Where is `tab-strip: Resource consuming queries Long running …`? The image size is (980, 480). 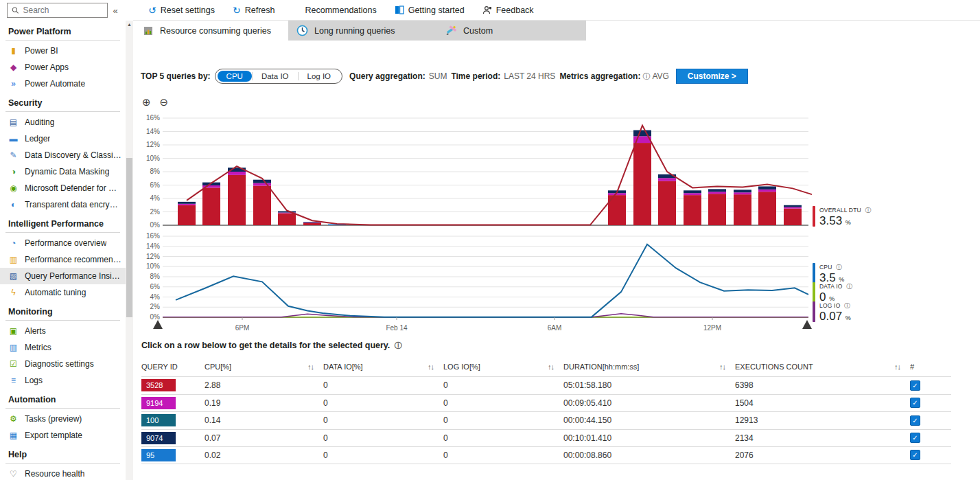
tab-strip: Resource consuming queries Long running … is located at coordinates (360, 30).